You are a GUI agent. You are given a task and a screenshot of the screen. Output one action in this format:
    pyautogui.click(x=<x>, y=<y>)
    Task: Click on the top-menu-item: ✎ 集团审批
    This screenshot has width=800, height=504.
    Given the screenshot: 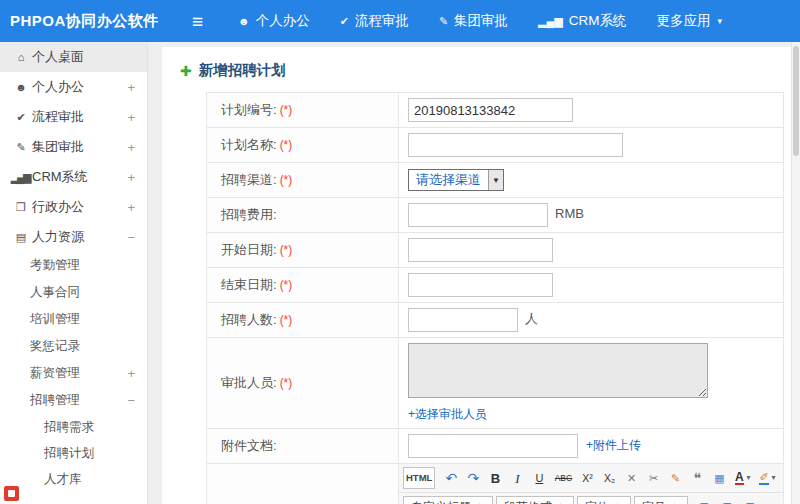 What is the action you would take?
    pyautogui.click(x=474, y=21)
    